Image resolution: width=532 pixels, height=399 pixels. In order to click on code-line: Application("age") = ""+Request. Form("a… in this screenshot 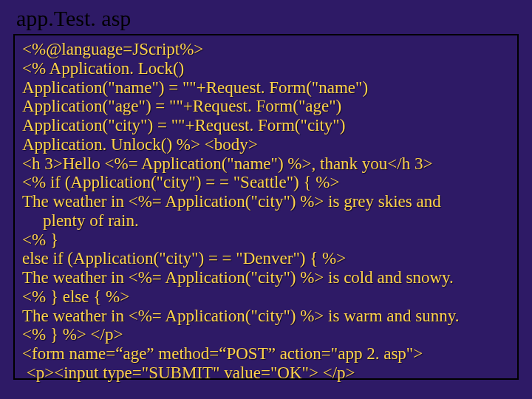, I will do `click(266, 106)`.